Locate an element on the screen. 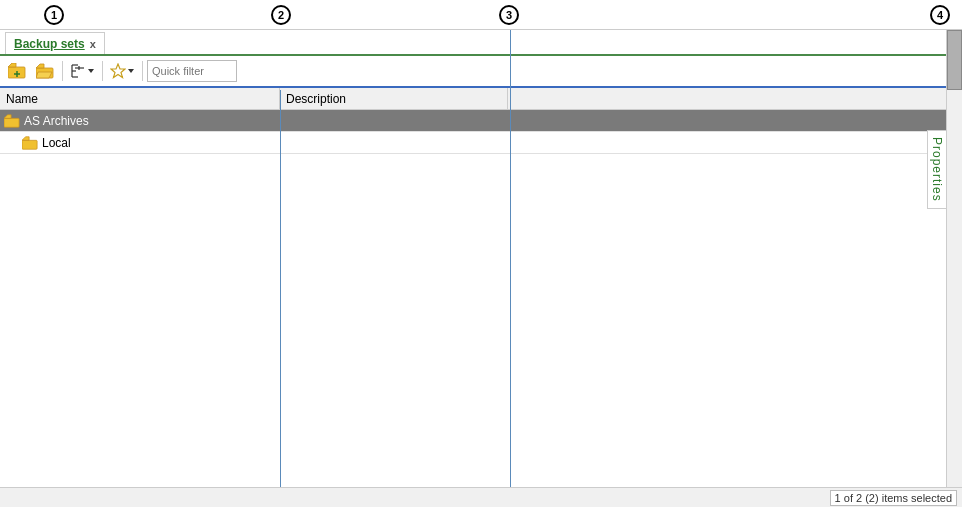 The width and height of the screenshot is (962, 507). new-folder-icon is located at coordinates (17, 71).